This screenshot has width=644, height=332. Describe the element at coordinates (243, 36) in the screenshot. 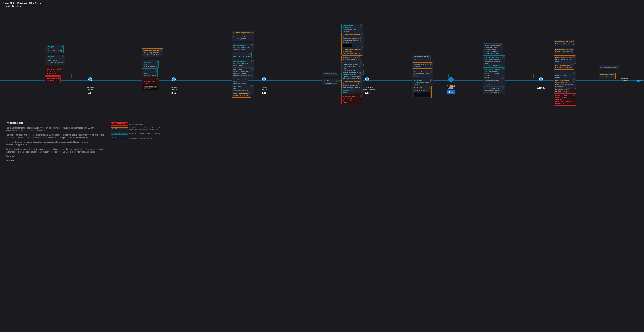

I see `card-fb-improvements-316a: FilterBlade "Improvements": Mxzen Soundt…` at that location.